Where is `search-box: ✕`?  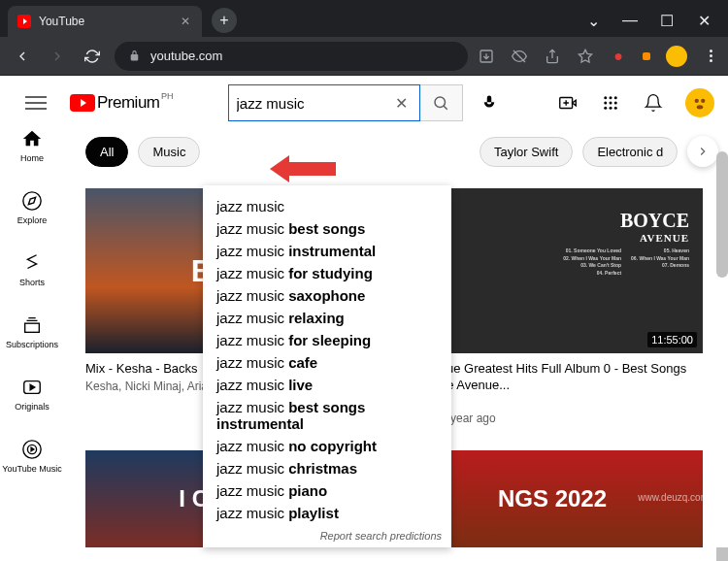
search-box: ✕ is located at coordinates (324, 103).